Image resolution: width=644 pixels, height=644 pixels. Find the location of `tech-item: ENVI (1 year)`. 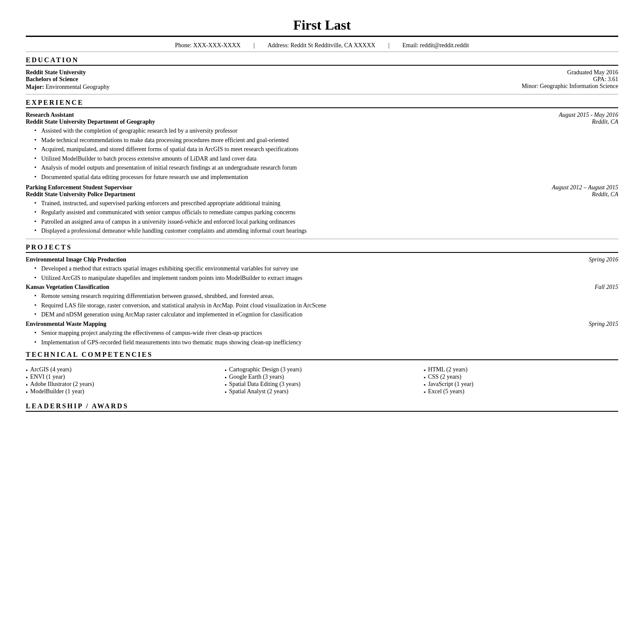

tech-item: ENVI (1 year) is located at coordinates (123, 377).